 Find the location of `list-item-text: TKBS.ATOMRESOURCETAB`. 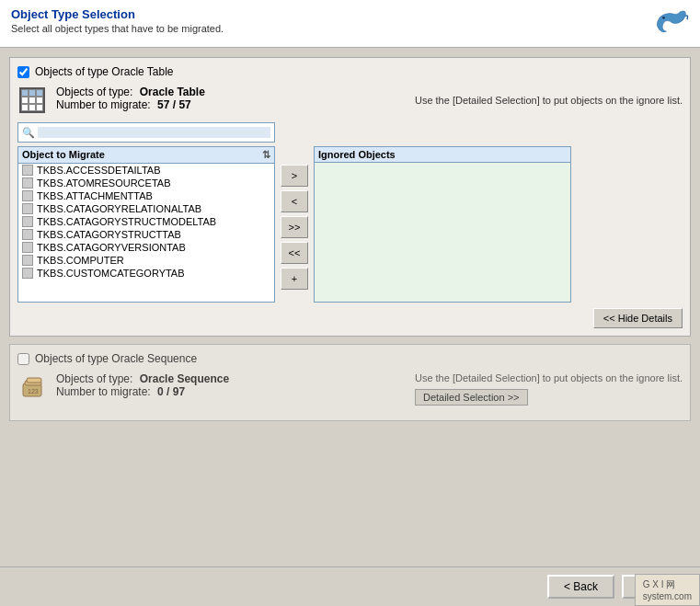

list-item-text: TKBS.ATOMRESOURCETAB is located at coordinates (103, 183).